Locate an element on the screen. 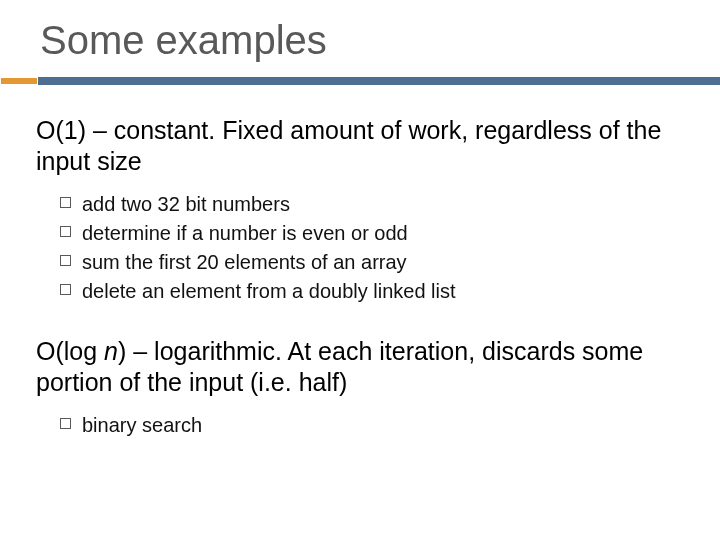 Image resolution: width=720 pixels, height=540 pixels. list-item: determine if a number is even or odd is located at coordinates (372, 234).